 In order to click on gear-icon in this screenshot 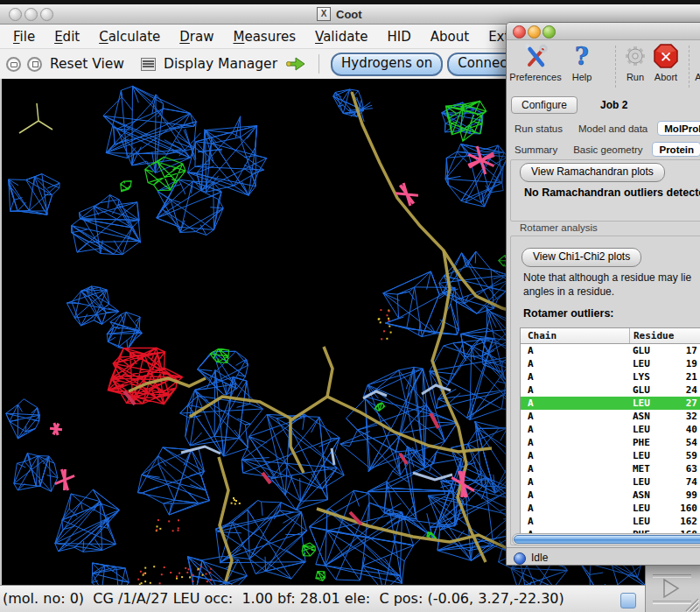, I will do `click(635, 56)`.